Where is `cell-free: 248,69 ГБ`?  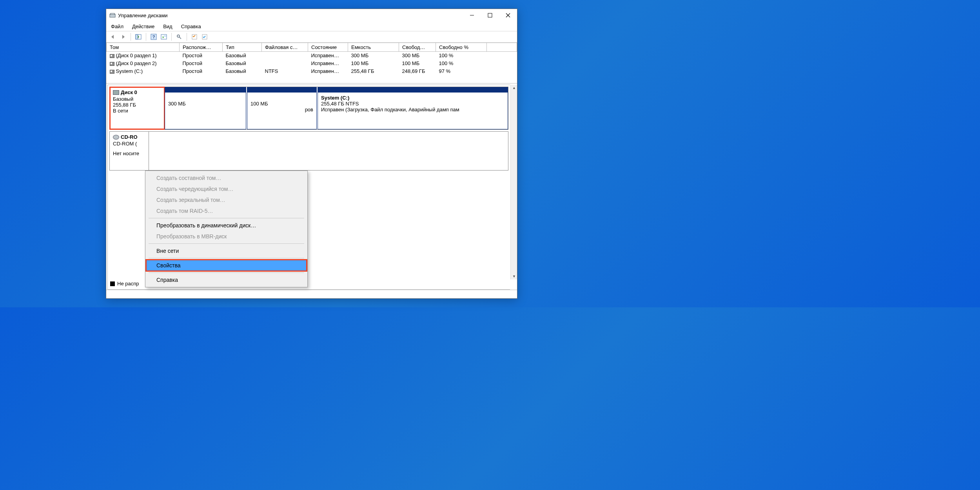 cell-free: 248,69 ГБ is located at coordinates (417, 71).